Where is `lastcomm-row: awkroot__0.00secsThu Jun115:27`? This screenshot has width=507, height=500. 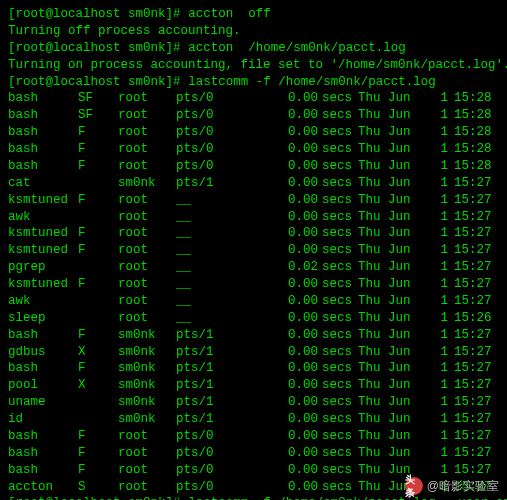 lastcomm-row: awkroot__0.00secsThu Jun115:27 is located at coordinates (254, 302).